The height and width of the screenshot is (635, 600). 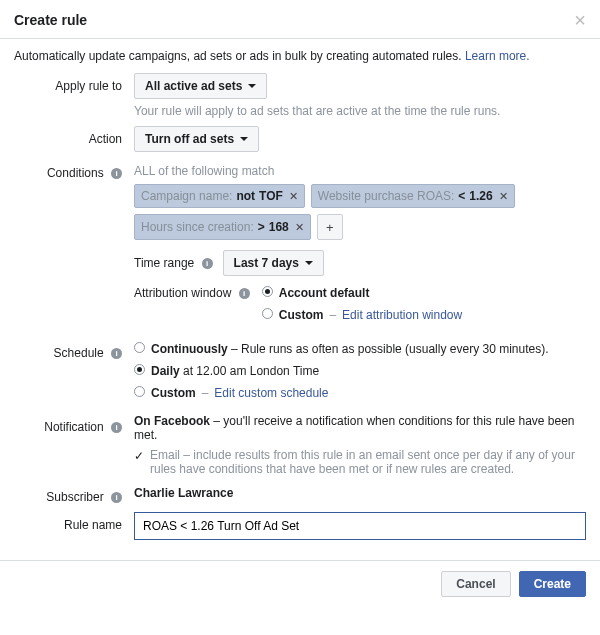 I want to click on intro-text: Automatically update campaigns, ad sets …, so click(x=300, y=56).